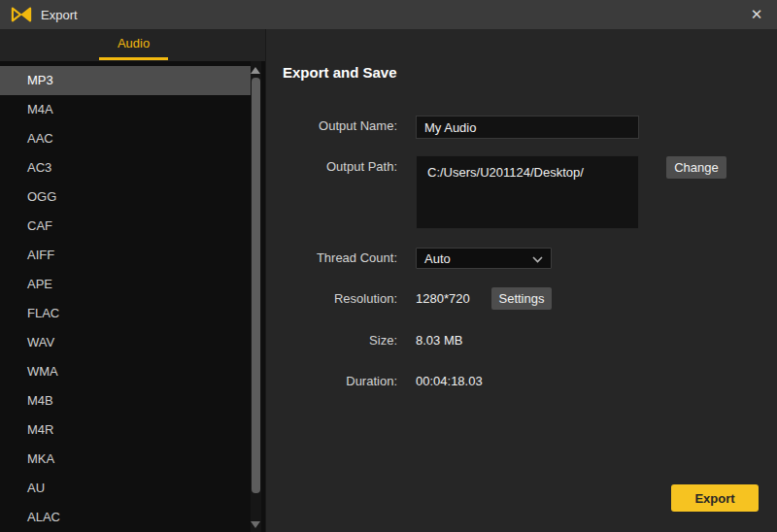  Describe the element at coordinates (696, 167) in the screenshot. I see `change-button: Change` at that location.